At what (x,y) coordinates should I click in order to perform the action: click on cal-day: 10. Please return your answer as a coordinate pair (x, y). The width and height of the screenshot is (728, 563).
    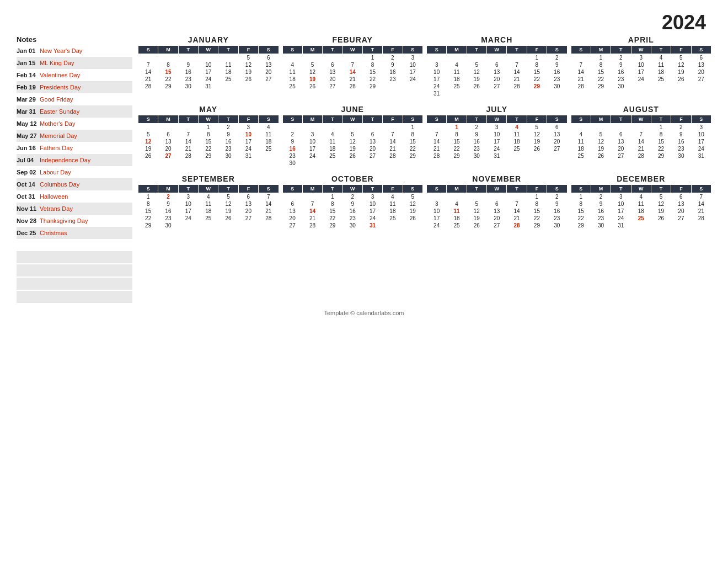
    Looking at the image, I should click on (437, 211).